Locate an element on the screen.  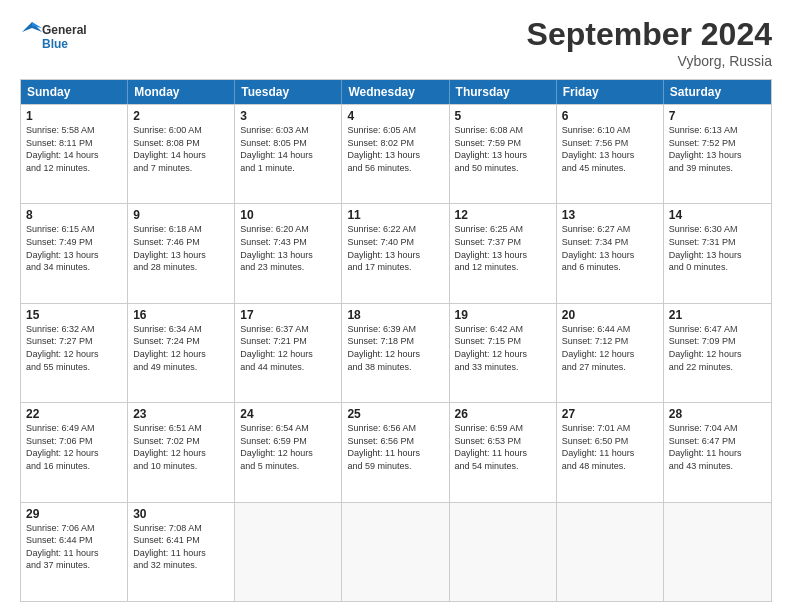
svg-text: Blue is located at coordinates (55, 44).